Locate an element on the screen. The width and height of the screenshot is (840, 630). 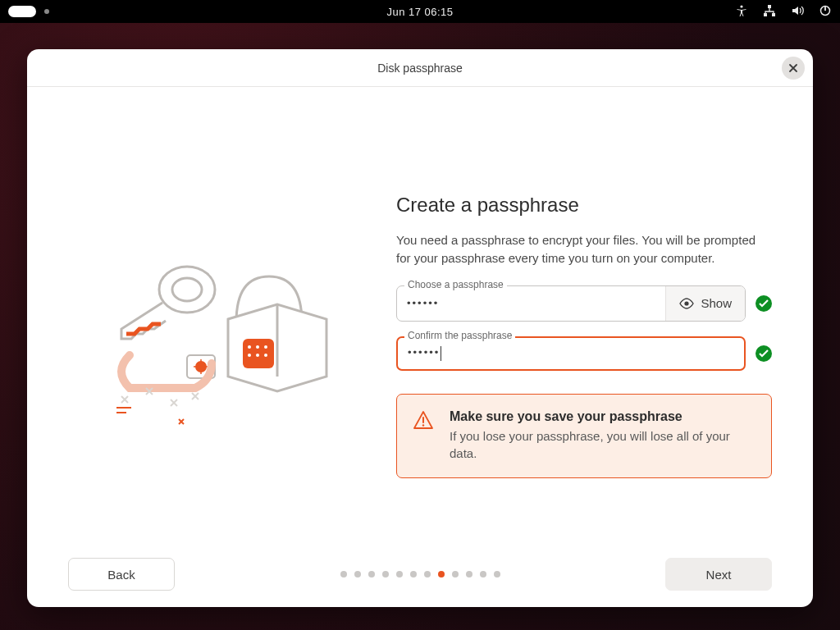
next-button: Next is located at coordinates (719, 574).